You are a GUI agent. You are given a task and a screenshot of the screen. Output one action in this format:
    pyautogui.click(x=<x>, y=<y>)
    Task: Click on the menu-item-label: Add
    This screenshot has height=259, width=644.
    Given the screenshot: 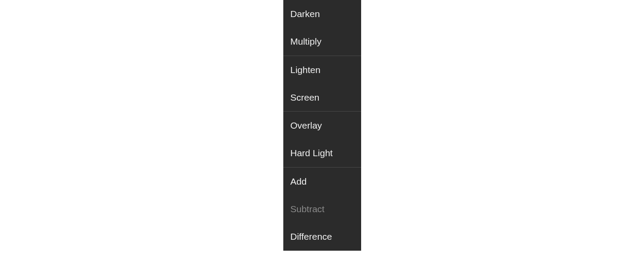 What is the action you would take?
    pyautogui.click(x=298, y=181)
    